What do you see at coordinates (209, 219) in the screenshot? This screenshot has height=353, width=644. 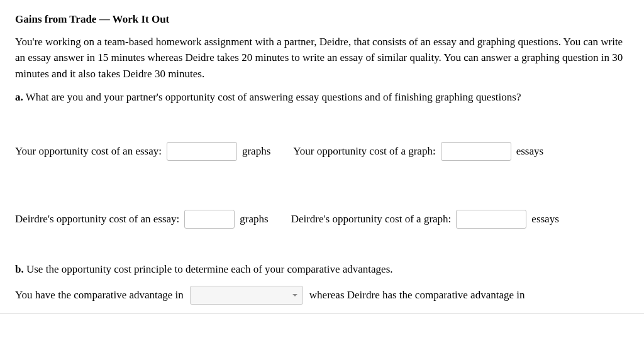 I see `deirdre-essay-cost-input` at bounding box center [209, 219].